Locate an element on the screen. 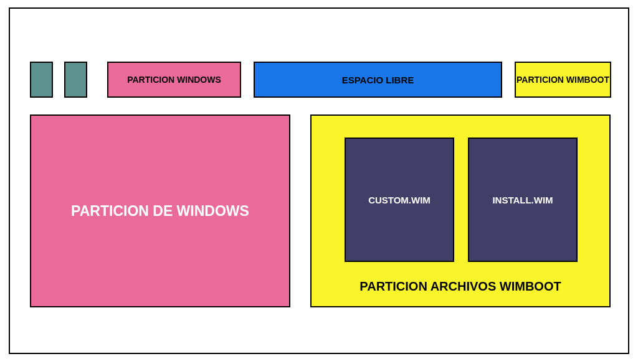 The width and height of the screenshot is (638, 364). partition-wimboot-top-label: PARTICION WIMBOOT is located at coordinates (563, 80).